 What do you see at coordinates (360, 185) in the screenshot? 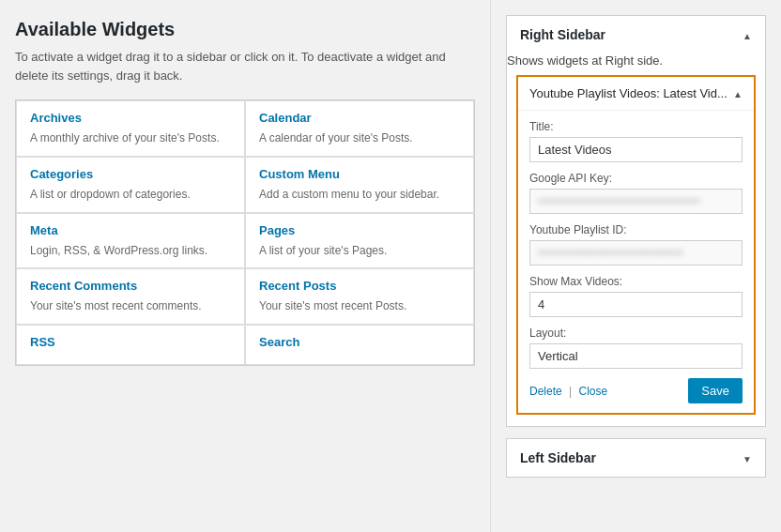
I see `widget-item: Custom MenuAdd a custom menu to your sid…` at bounding box center [360, 185].